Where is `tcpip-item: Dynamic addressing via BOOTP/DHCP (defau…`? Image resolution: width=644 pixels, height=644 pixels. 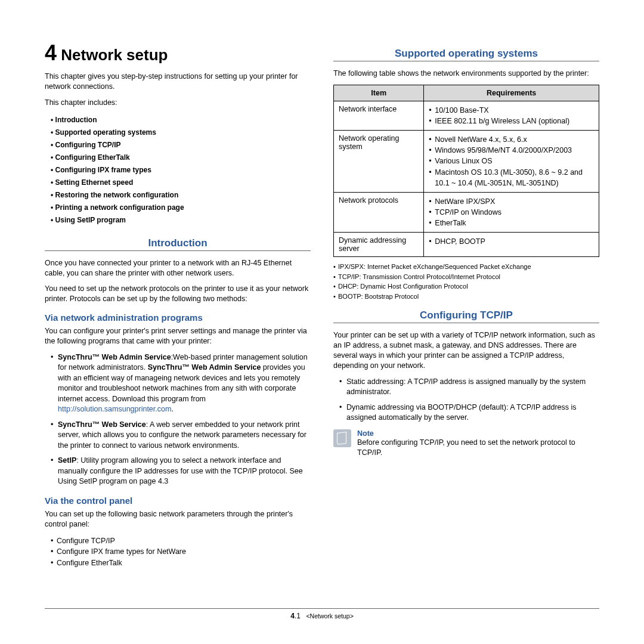
tcpip-item: Dynamic addressing via BOOTP/DHCP (defau… is located at coordinates (469, 413).